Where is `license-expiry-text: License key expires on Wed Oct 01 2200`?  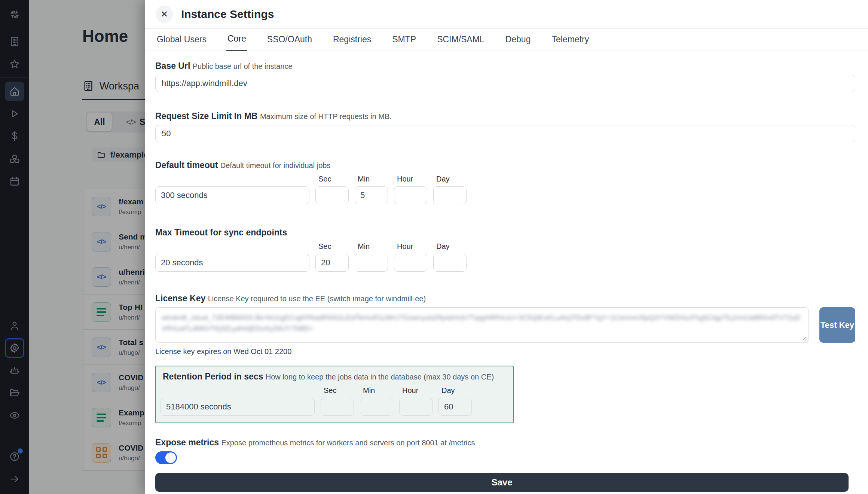
license-expiry-text: License key expires on Wed Oct 01 2200 is located at coordinates (505, 352).